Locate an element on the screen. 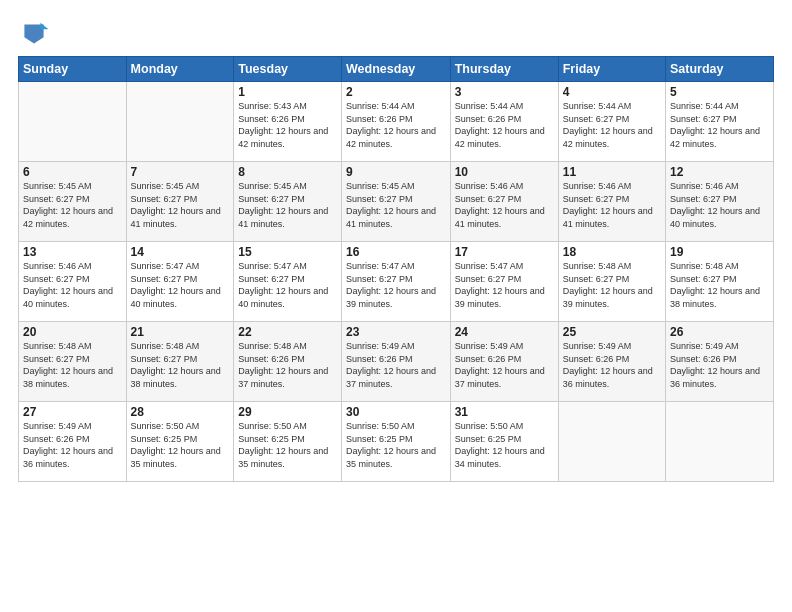  calendar-cell: 2Sunrise: 5:44 AM Sunset: 6:26 PM Daylig… is located at coordinates (396, 122).